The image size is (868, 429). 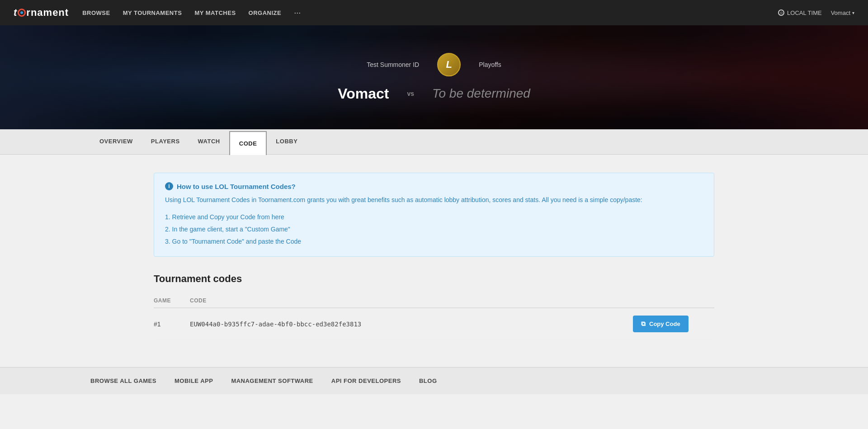 What do you see at coordinates (366, 381) in the screenshot?
I see `footer-api: API FOR DEVELOPERS` at bounding box center [366, 381].